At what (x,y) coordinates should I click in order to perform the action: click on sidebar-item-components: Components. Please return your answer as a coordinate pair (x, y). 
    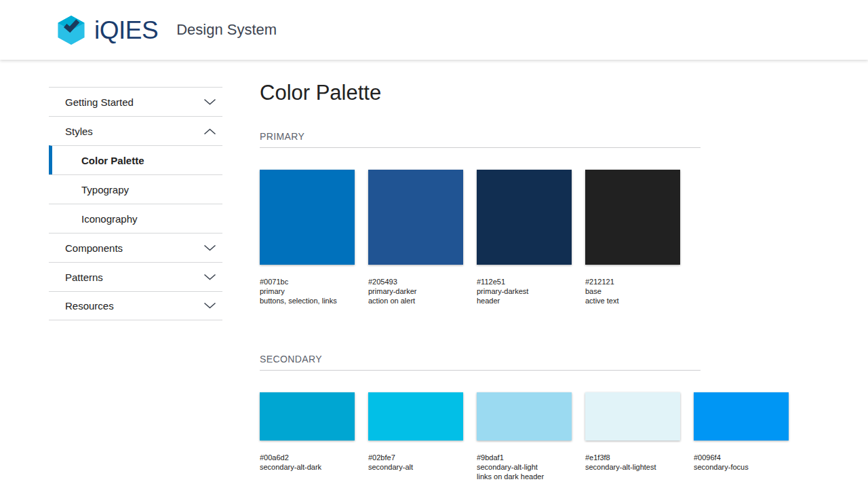
    Looking at the image, I should click on (136, 247).